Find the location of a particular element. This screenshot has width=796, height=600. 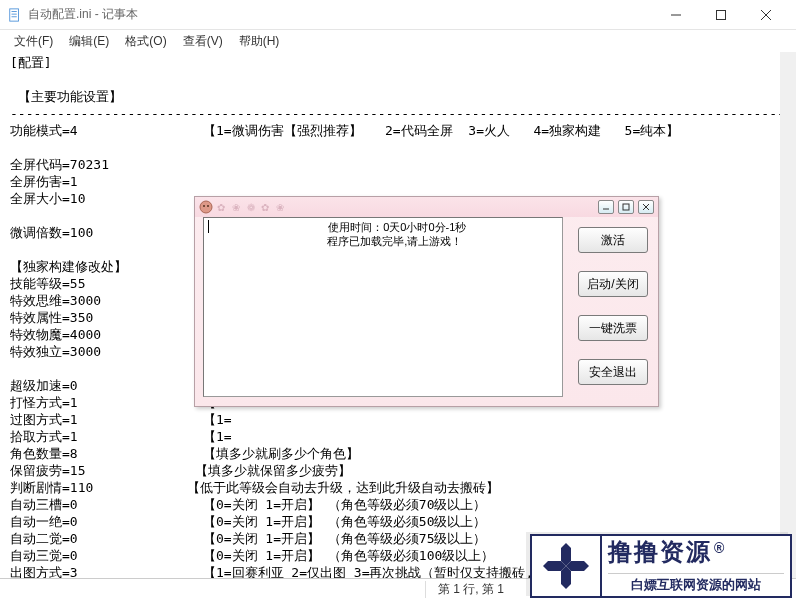

logo-subtitle: 白嫖互联网资源的网站 is located at coordinates (696, 585).